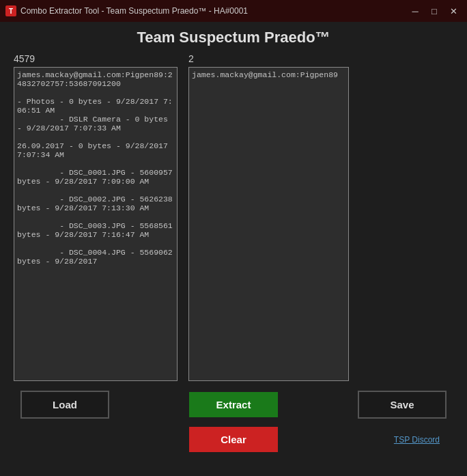 The width and height of the screenshot is (467, 476). I want to click on clear-button: Clear, so click(234, 440).